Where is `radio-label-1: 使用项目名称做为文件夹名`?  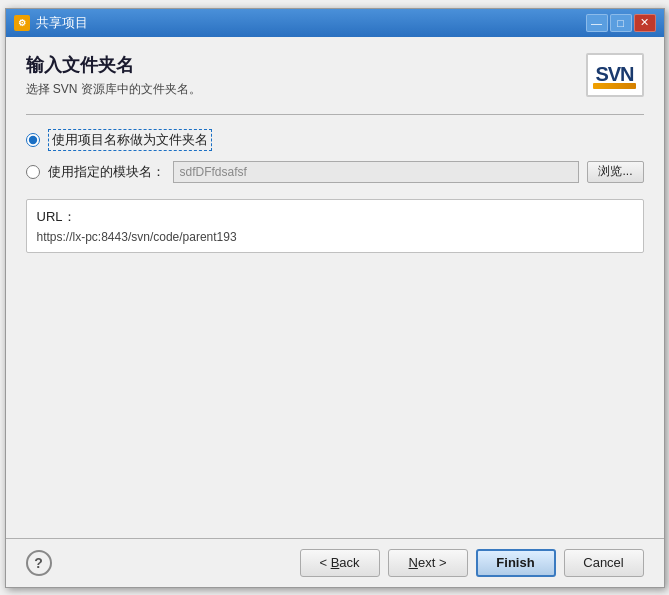
radio-label-1: 使用项目名称做为文件夹名 is located at coordinates (130, 140).